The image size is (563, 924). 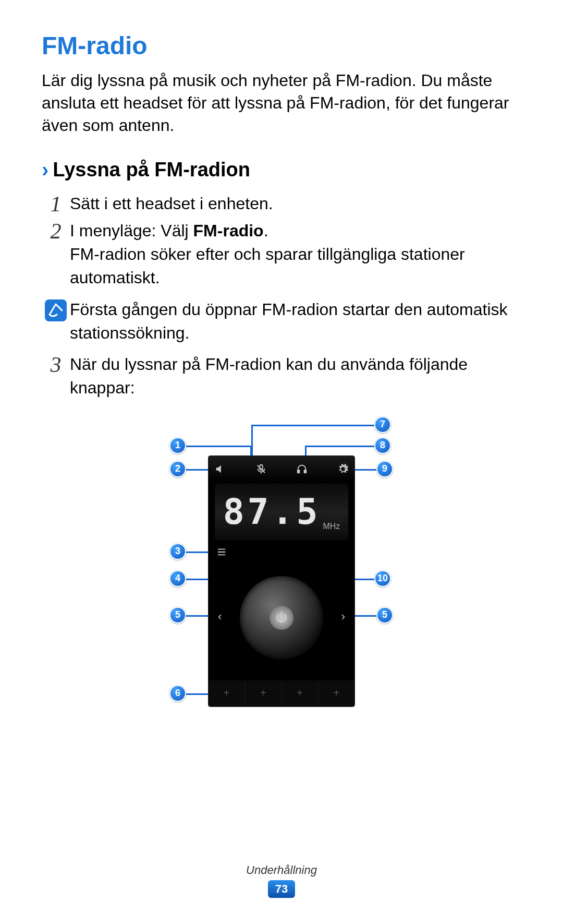 What do you see at coordinates (343, 617) in the screenshot?
I see `seek-right-icon: ›` at bounding box center [343, 617].